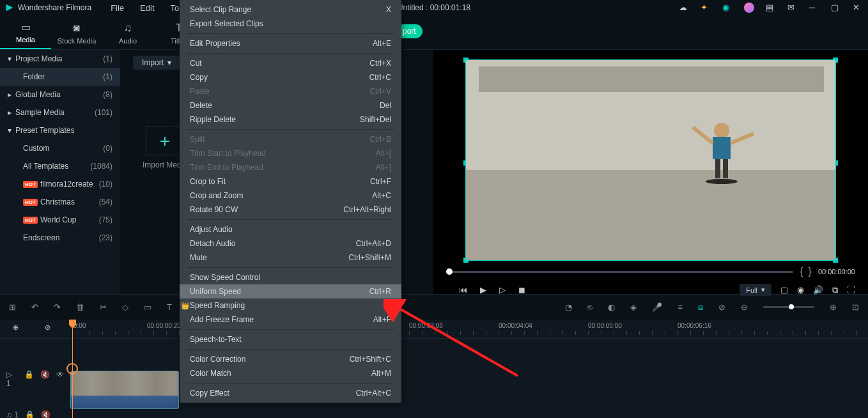  Describe the element at coordinates (800, 290) in the screenshot. I see `snapshot-icon: ◉` at that location.